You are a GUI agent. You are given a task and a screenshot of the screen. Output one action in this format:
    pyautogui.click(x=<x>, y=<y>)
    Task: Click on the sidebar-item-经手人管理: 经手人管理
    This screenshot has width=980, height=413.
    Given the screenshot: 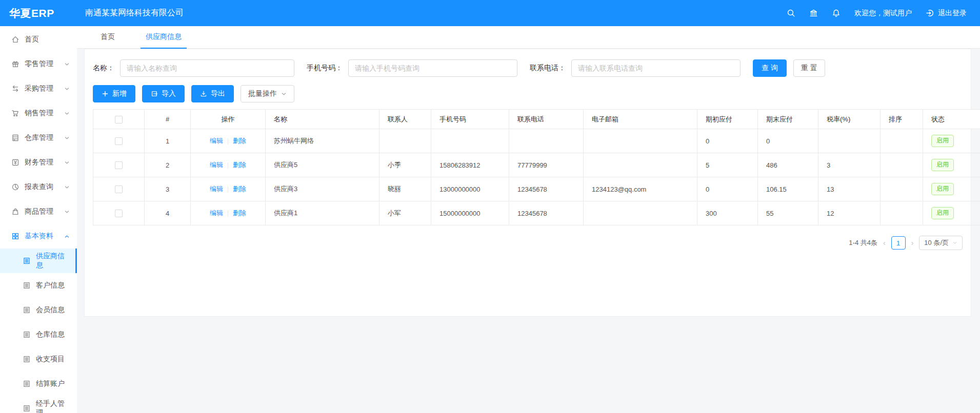 What is the action you would take?
    pyautogui.click(x=38, y=405)
    